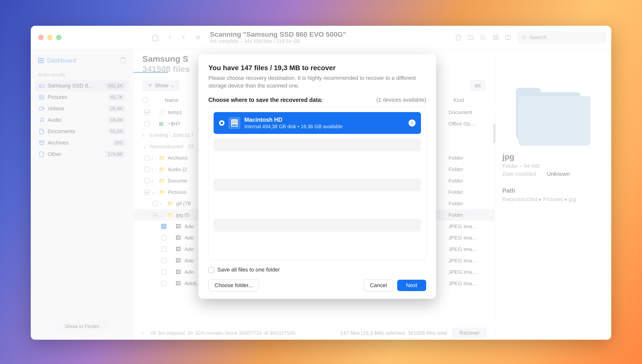 The width and height of the screenshot is (642, 364). I want to click on sidebar-item-videos: Videos 25,4K, so click(82, 108).